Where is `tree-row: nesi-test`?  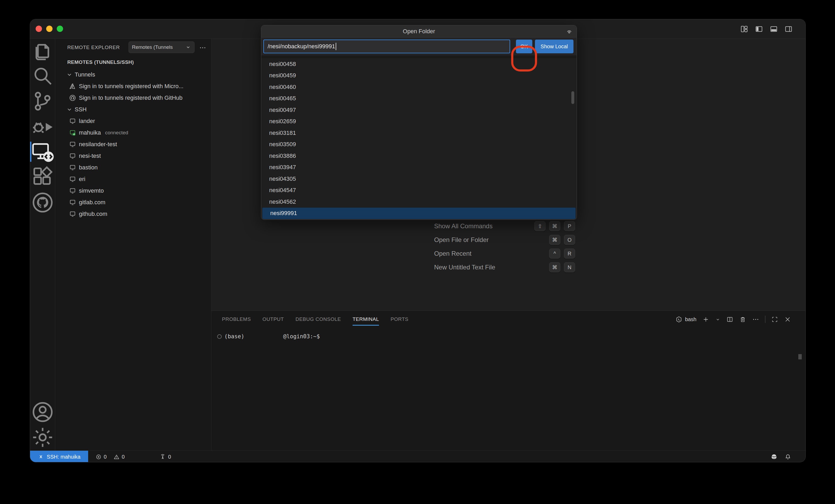 tree-row: nesi-test is located at coordinates (133, 156).